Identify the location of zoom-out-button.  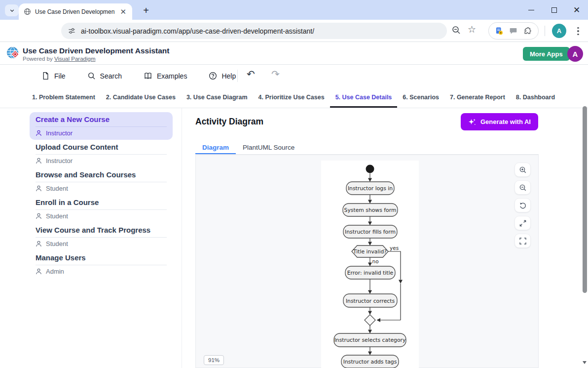
(523, 188).